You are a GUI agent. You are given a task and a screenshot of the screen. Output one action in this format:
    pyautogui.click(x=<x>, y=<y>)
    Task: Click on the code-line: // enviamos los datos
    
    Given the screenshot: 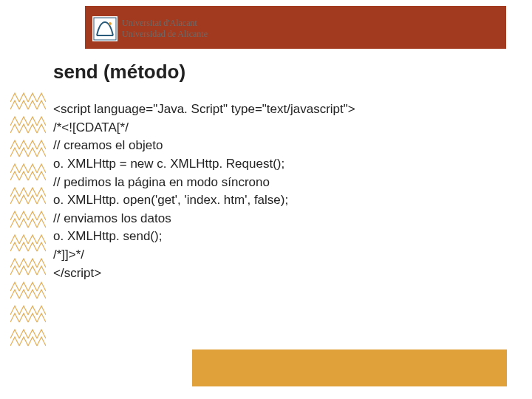 What is the action you would take?
    pyautogui.click(x=204, y=219)
    